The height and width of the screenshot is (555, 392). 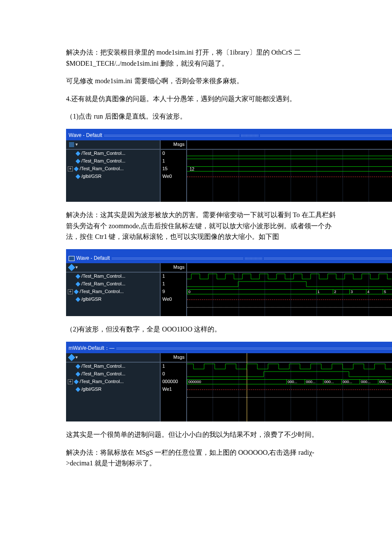 I want to click on paragraph-2: 可见修改 mode1sim.ini 需要细心啊，否则会带来很多麻烦。, so click(x=204, y=81).